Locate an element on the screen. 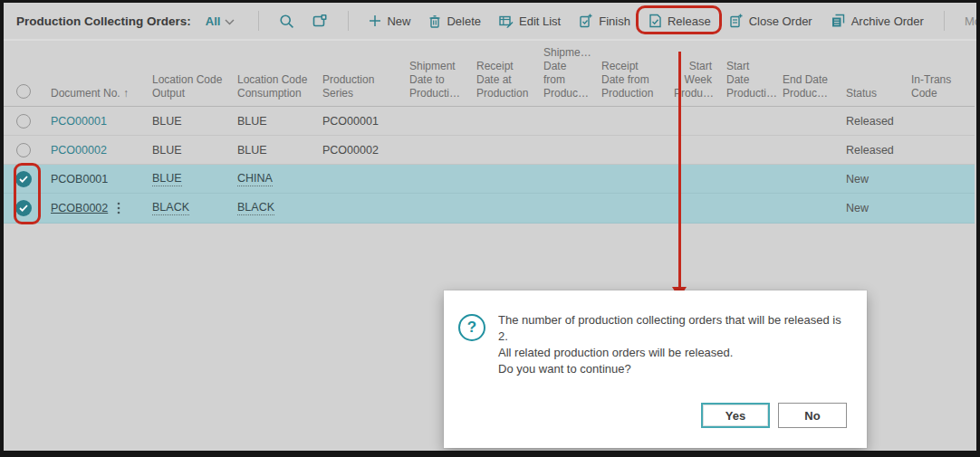  edit-list-icon is located at coordinates (506, 22).